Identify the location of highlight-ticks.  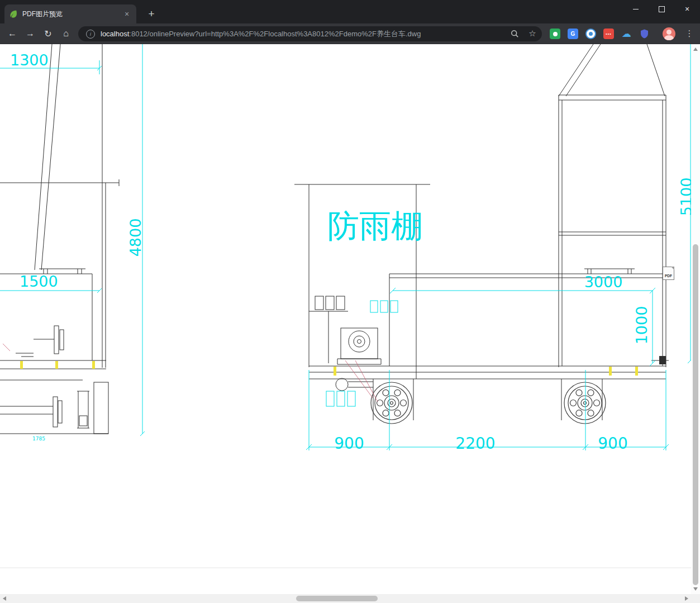
(329, 368).